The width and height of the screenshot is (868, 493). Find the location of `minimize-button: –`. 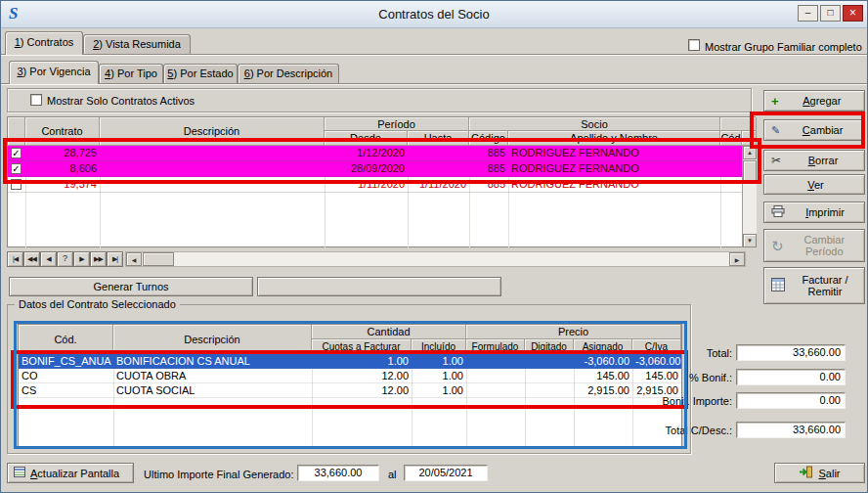

minimize-button: – is located at coordinates (807, 14).